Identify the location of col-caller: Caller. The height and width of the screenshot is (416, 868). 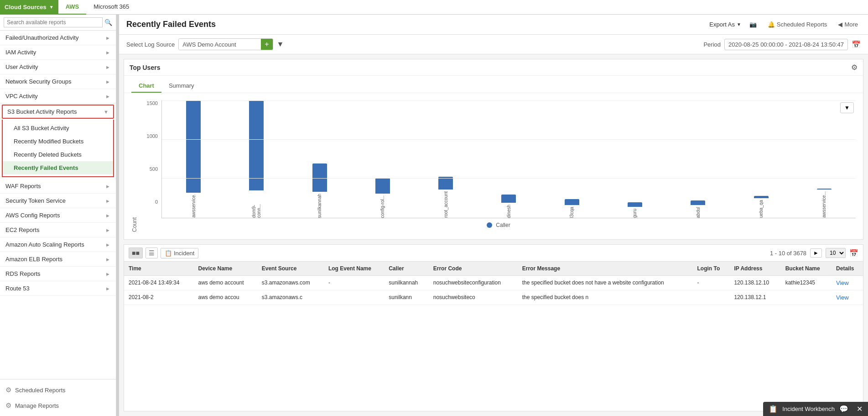
(406, 269).